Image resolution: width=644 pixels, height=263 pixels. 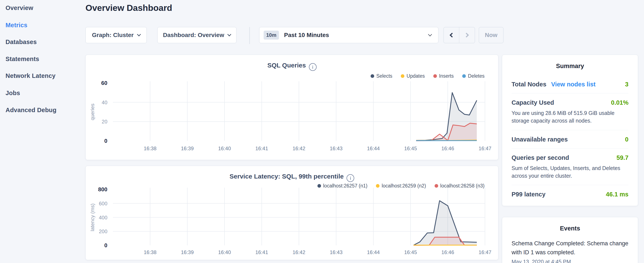 What do you see at coordinates (452, 35) in the screenshot?
I see `time-prev-button` at bounding box center [452, 35].